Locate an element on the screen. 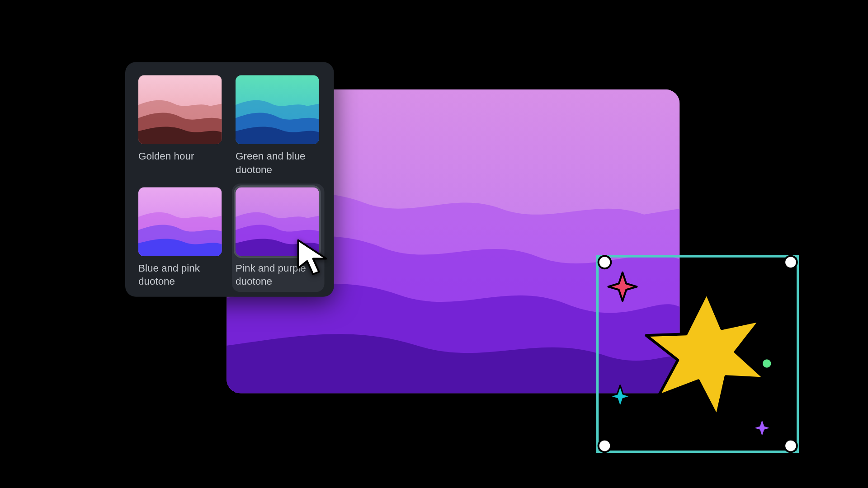  filter-label: Green and blue duotone is located at coordinates (278, 163).